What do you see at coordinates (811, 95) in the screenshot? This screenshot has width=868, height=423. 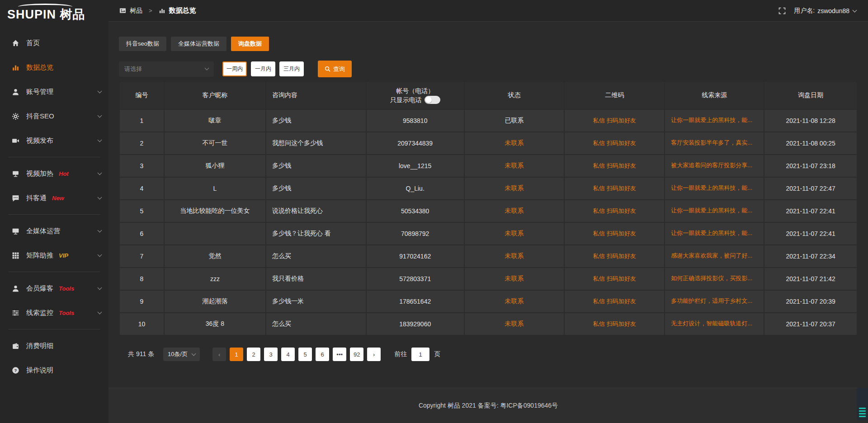 I see `column-header-8: 询盘日期` at bounding box center [811, 95].